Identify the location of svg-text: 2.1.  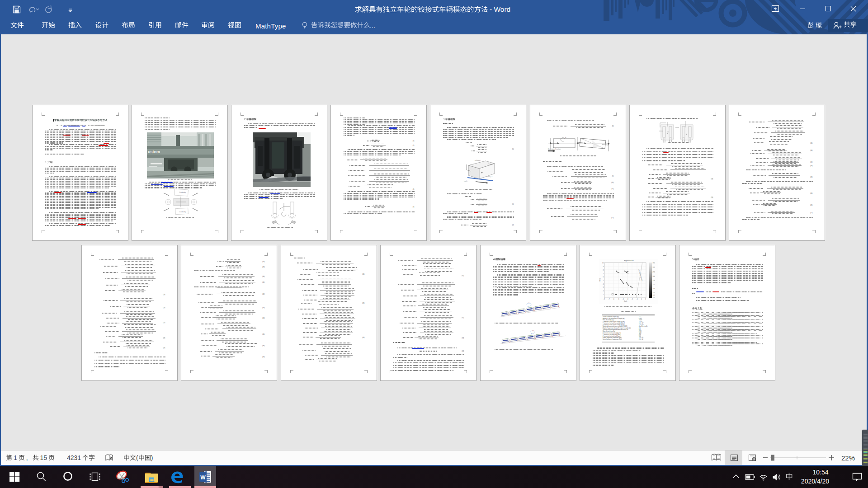
(640, 328).